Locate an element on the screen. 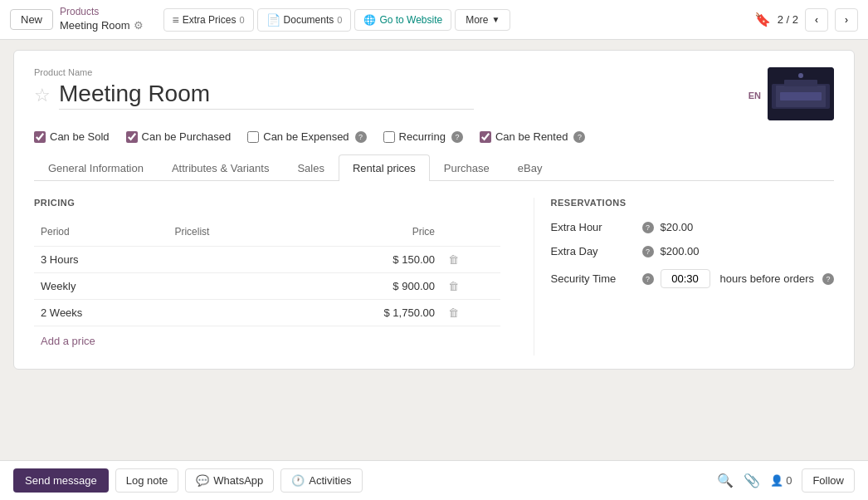  extra-hour-value: $20.00 is located at coordinates (677, 228).